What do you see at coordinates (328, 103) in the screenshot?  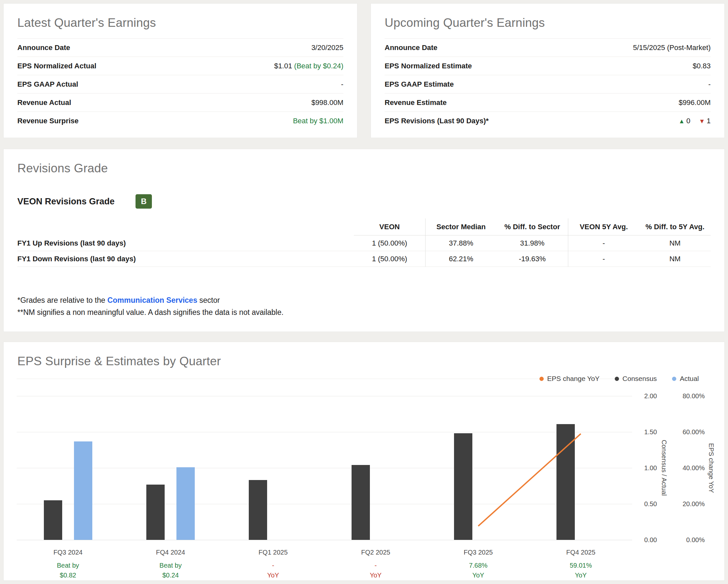 I see `value-text: $998.00M` at bounding box center [328, 103].